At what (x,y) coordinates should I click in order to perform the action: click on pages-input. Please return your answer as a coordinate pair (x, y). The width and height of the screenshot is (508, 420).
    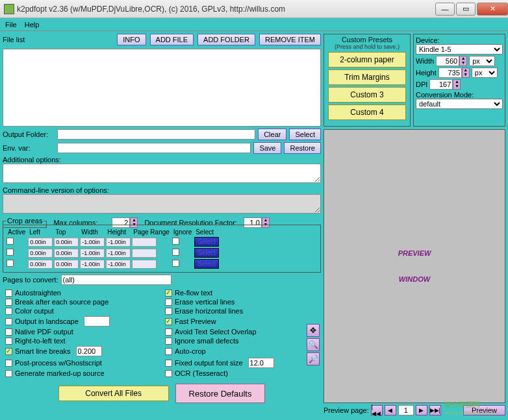
    Looking at the image, I should click on (116, 280).